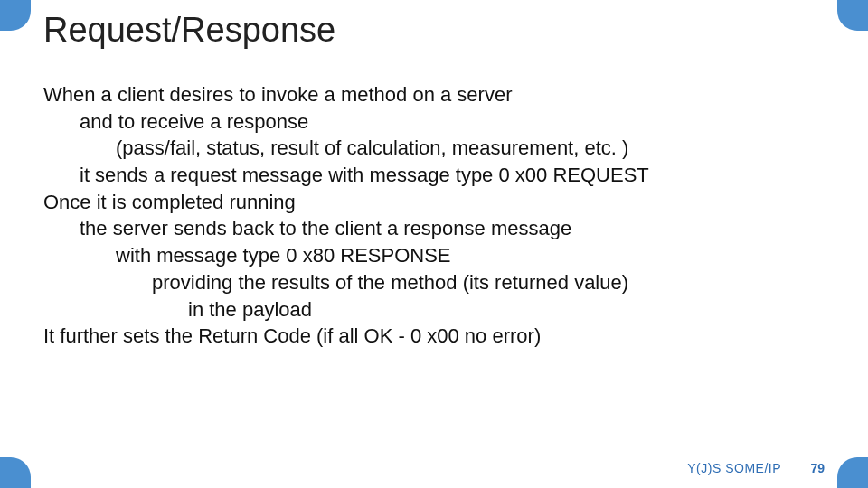  What do you see at coordinates (15, 15) in the screenshot?
I see `corner-decoration-top-left` at bounding box center [15, 15].